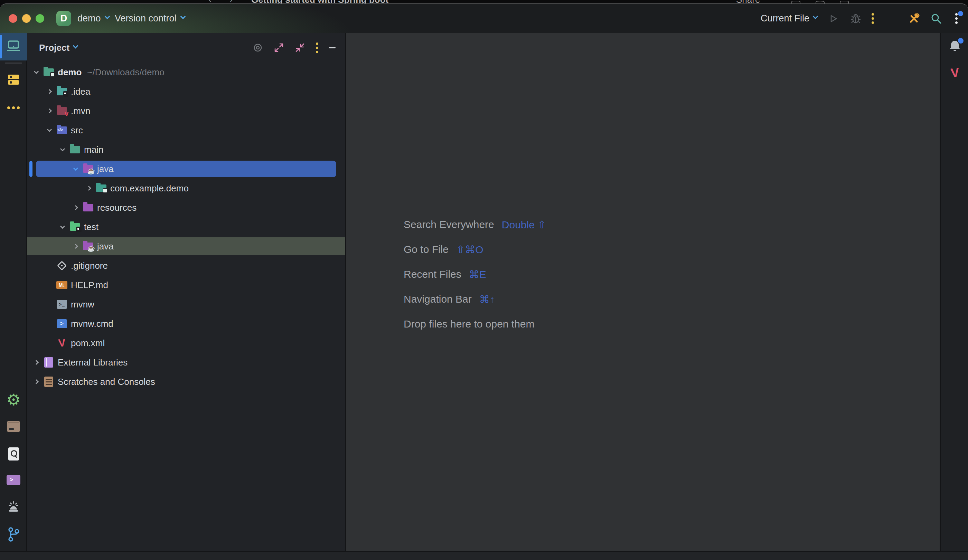  What do you see at coordinates (13, 18) in the screenshot?
I see `close-window-button` at bounding box center [13, 18].